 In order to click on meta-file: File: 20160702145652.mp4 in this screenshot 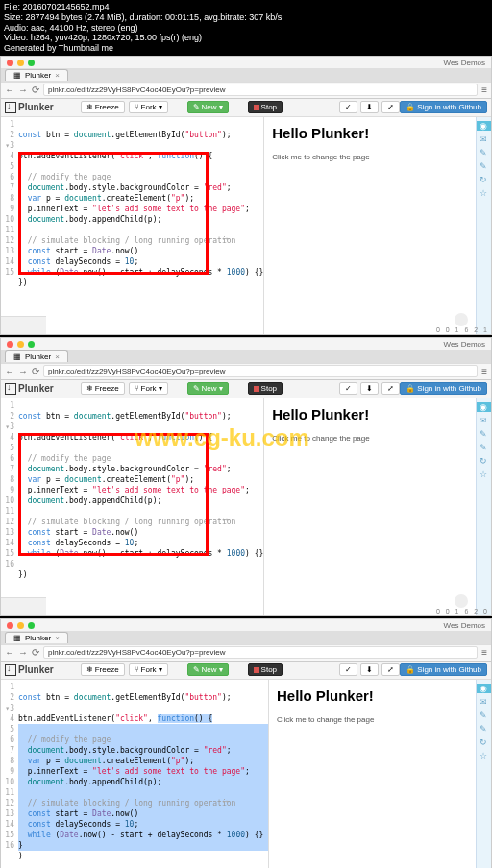, I will do `click(246, 8)`.